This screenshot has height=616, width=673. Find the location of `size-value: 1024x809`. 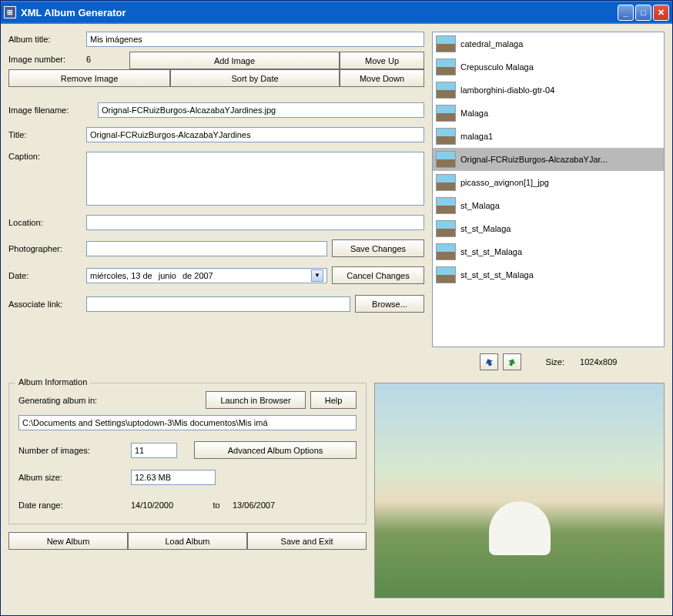

size-value: 1024x809 is located at coordinates (598, 362).